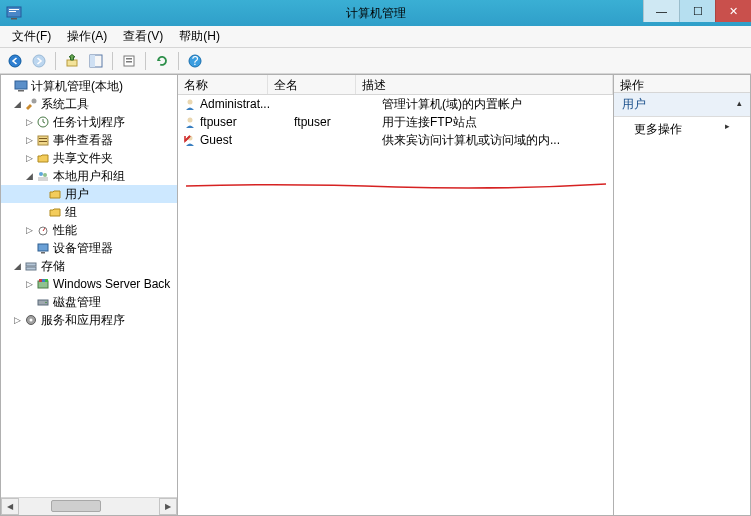 The image size is (751, 516). What do you see at coordinates (43, 140) in the screenshot?
I see `event-viewer-icon` at bounding box center [43, 140].